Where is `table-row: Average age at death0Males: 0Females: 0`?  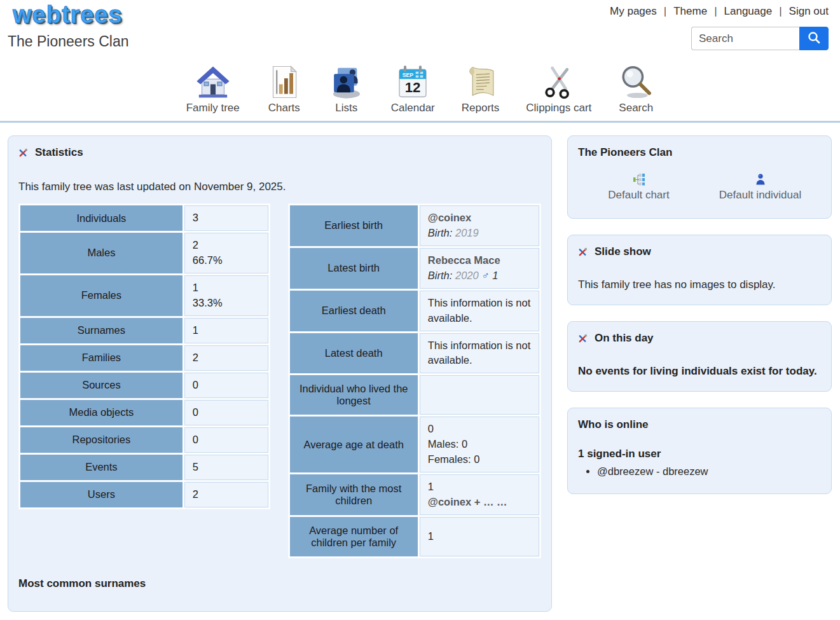 table-row: Average age at death0Males: 0Females: 0 is located at coordinates (415, 444).